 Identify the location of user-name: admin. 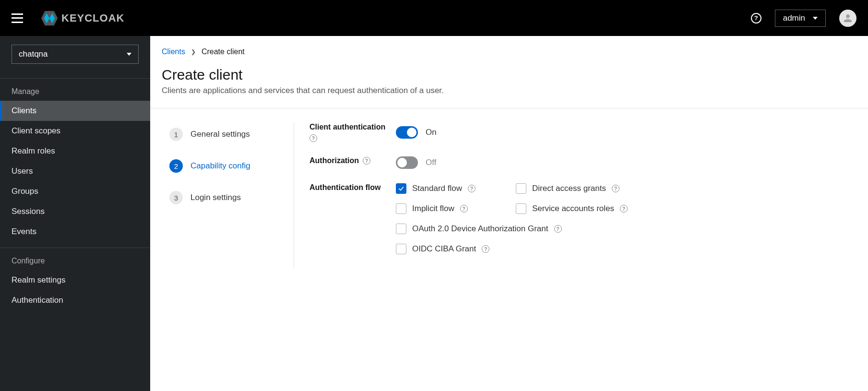
(794, 18).